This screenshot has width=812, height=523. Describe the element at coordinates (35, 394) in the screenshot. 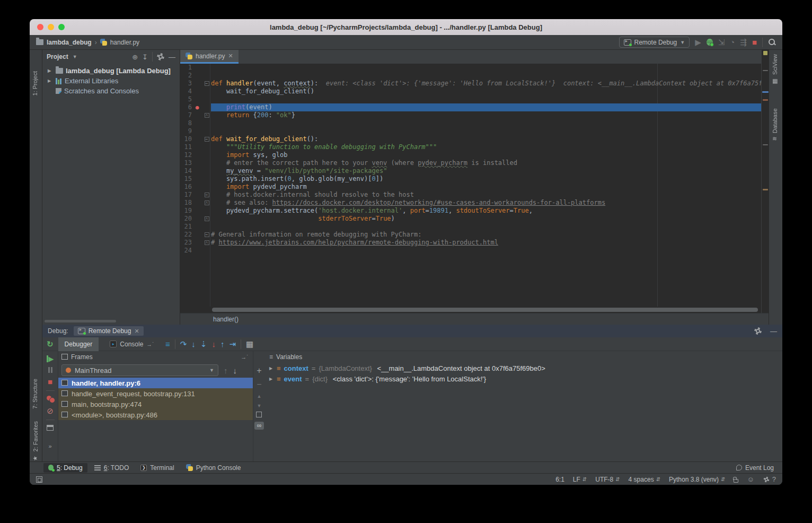

I see `toolwindow-button-structure: 7: Structure` at that location.